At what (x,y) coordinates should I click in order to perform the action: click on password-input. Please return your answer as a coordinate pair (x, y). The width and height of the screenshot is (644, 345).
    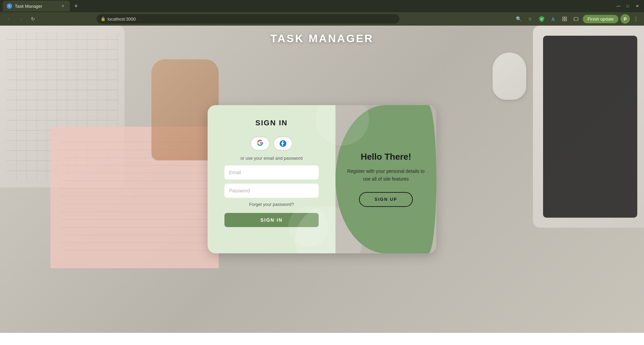
    Looking at the image, I should click on (272, 191).